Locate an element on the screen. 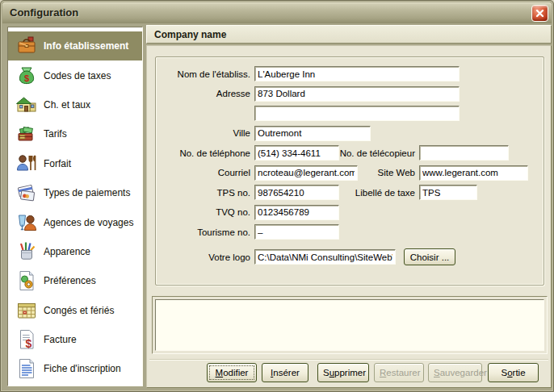  sidebar-item-label: Codes de taxes is located at coordinates (78, 76).